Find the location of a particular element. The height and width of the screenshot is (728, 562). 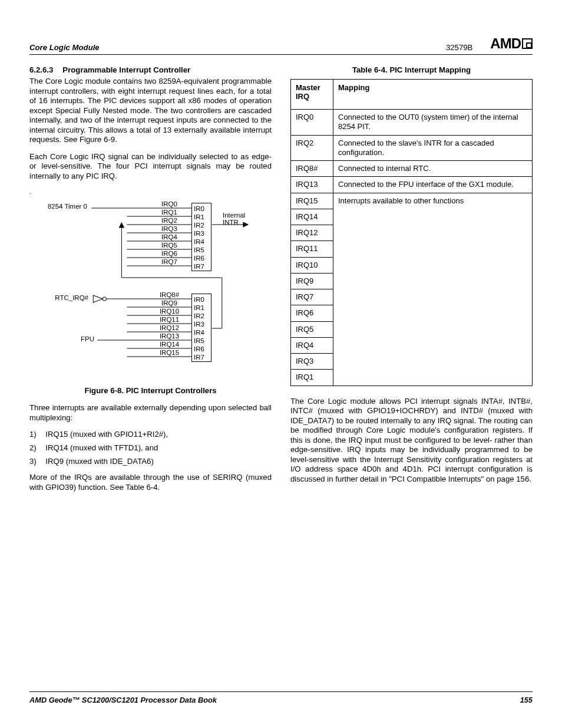

list-item: 1) IRQ15 (muxed with GPIO11+RI2#), is located at coordinates (151, 434).